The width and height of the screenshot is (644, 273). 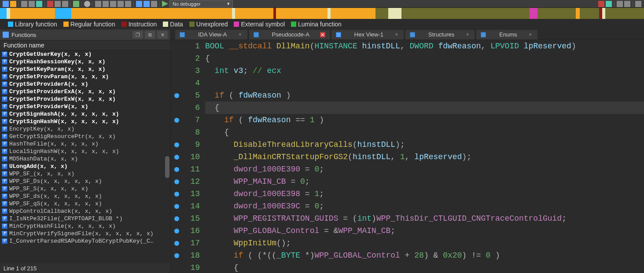 What do you see at coordinates (85, 181) in the screenshot?
I see `function-row: fWPP_SF_Ds(x, x, x, x, x, x)` at bounding box center [85, 181].